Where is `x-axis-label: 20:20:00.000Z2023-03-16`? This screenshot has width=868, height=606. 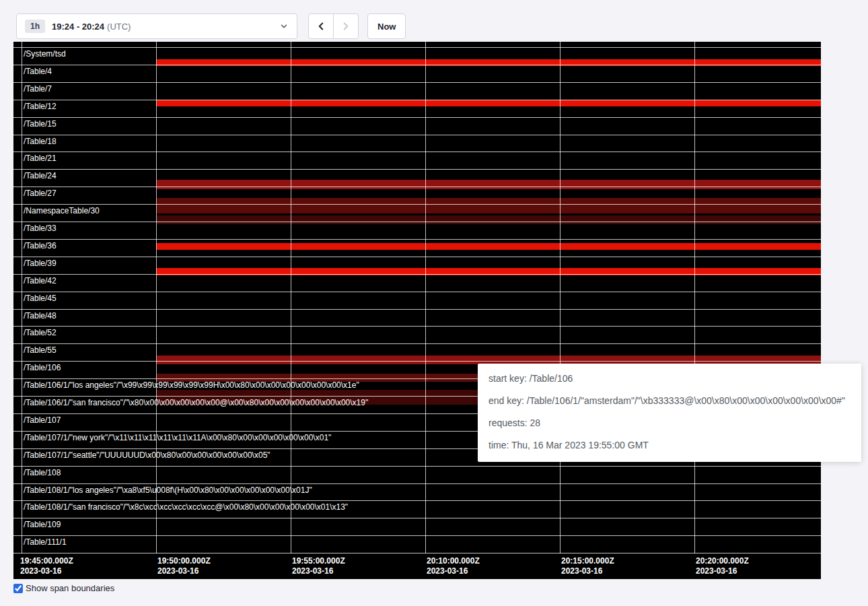
x-axis-label: 20:20:00.000Z2023-03-16 is located at coordinates (723, 566).